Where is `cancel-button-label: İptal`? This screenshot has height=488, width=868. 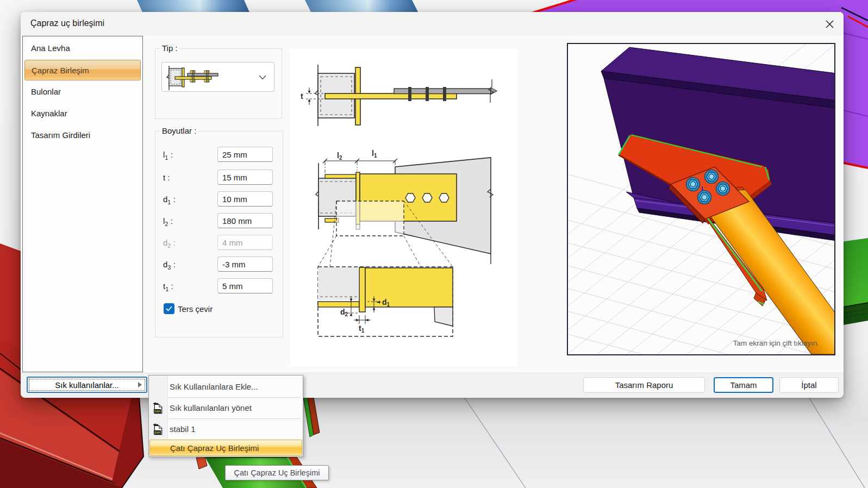
cancel-button-label: İptal is located at coordinates (809, 385).